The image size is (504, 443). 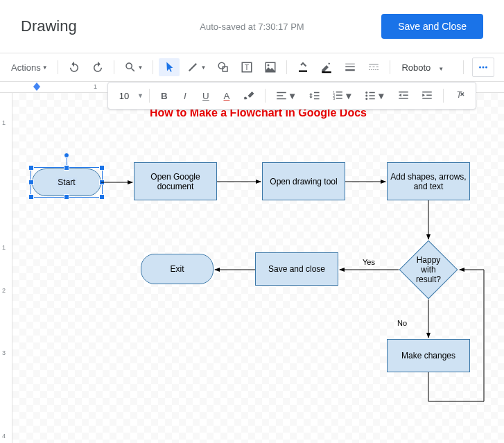 I want to click on text-color-button: A, so click(x=227, y=96).